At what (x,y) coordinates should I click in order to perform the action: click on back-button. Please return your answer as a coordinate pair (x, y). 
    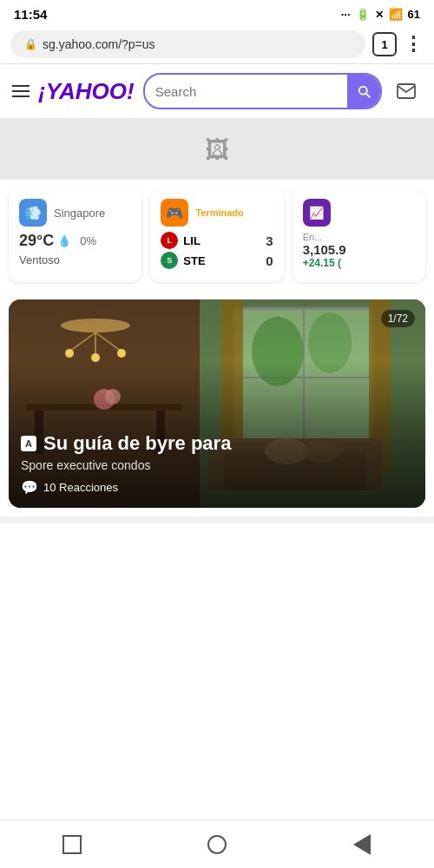
    Looking at the image, I should click on (362, 845).